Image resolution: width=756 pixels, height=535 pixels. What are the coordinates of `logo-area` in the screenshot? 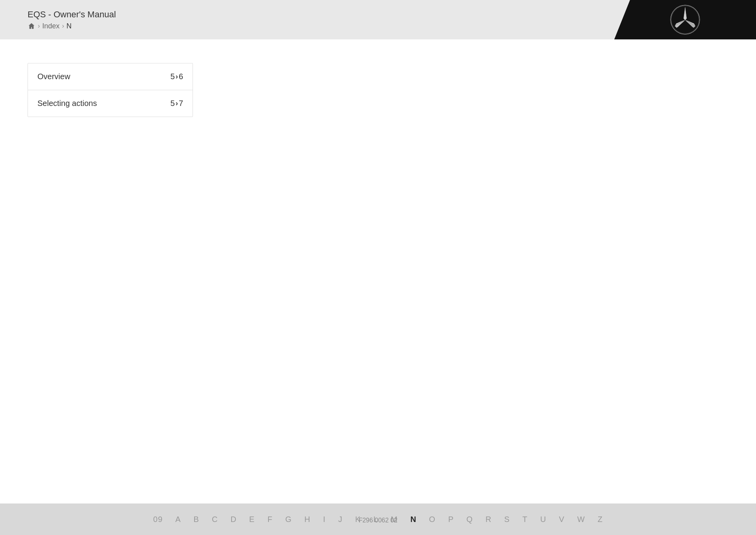 It's located at (681, 20).